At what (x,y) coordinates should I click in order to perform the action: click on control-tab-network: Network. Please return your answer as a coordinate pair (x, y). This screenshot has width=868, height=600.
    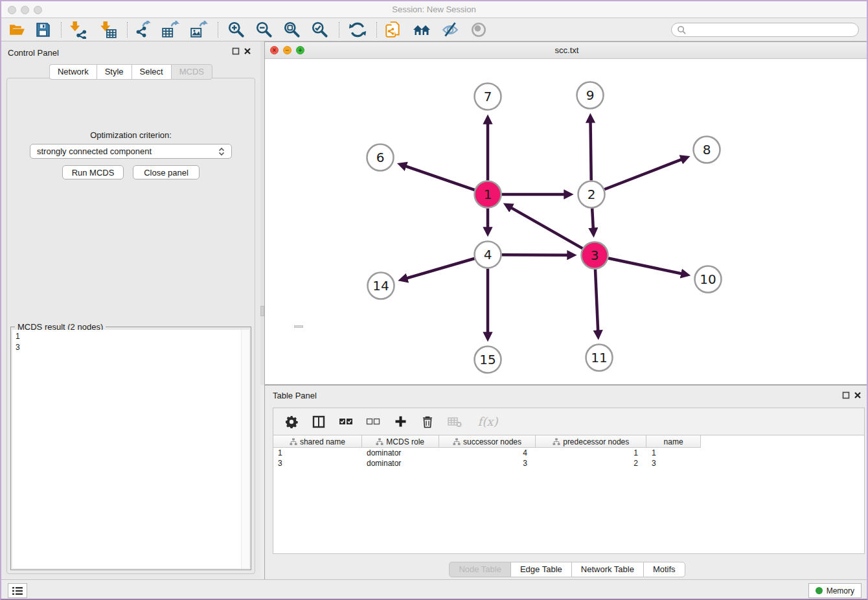
    Looking at the image, I should click on (73, 72).